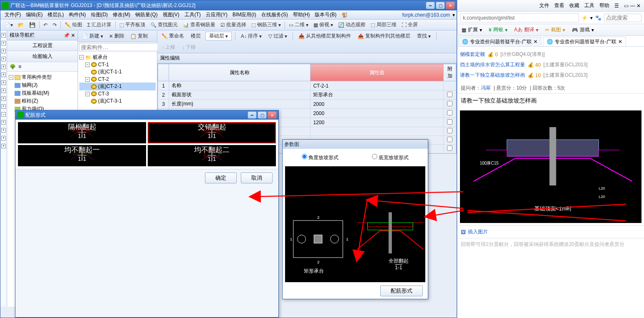 The width and height of the screenshot is (644, 318). I want to click on bank-button: ¥ 网银 ▾, so click(498, 30).